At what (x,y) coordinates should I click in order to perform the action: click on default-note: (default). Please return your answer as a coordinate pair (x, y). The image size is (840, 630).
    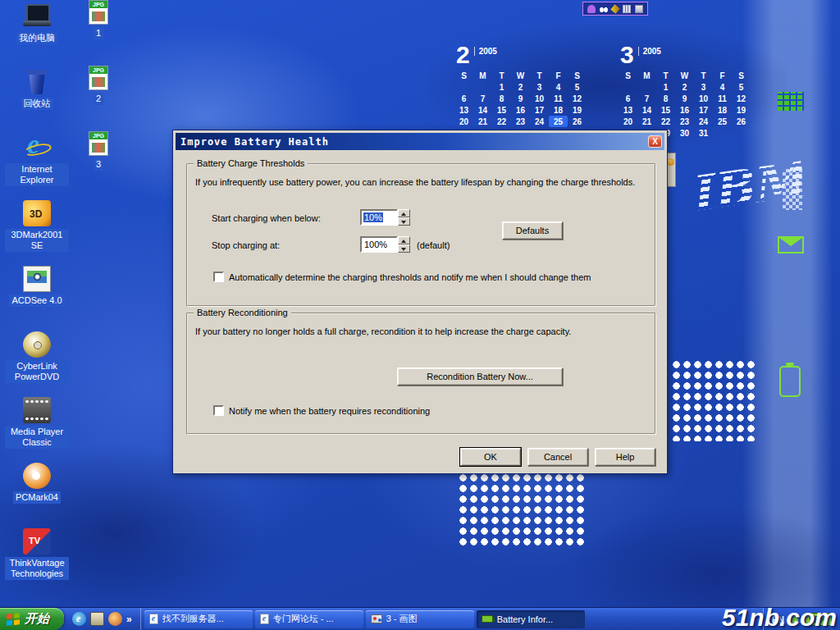
    Looking at the image, I should click on (433, 245).